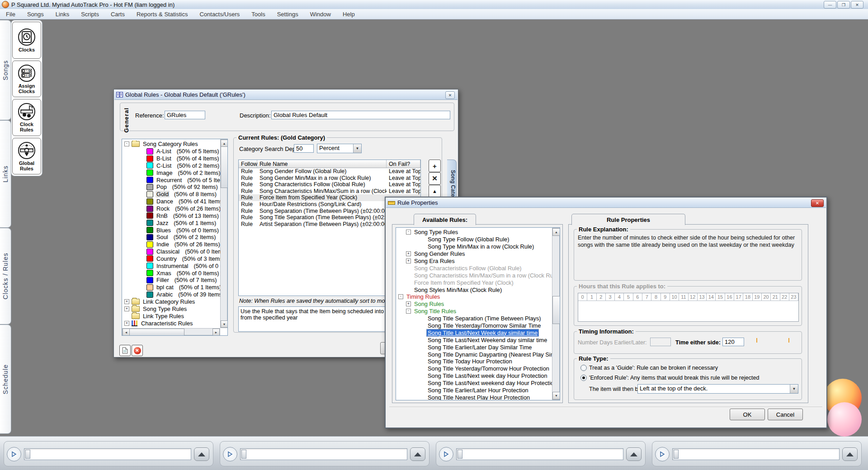  I want to click on rule-row: Rule Song Characteristics Follow (Global…, so click(330, 184).